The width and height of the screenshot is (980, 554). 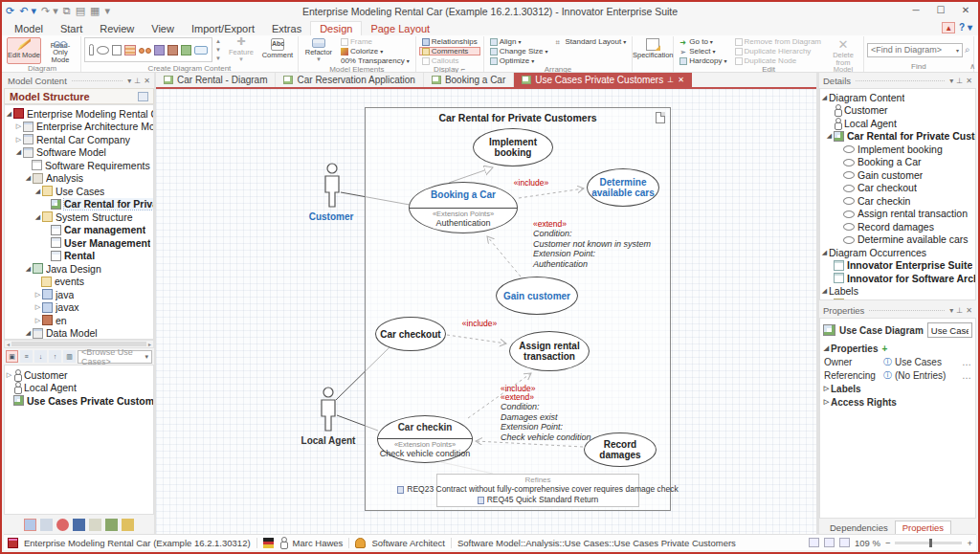 I want to click on docs-view-icon, so click(x=78, y=524).